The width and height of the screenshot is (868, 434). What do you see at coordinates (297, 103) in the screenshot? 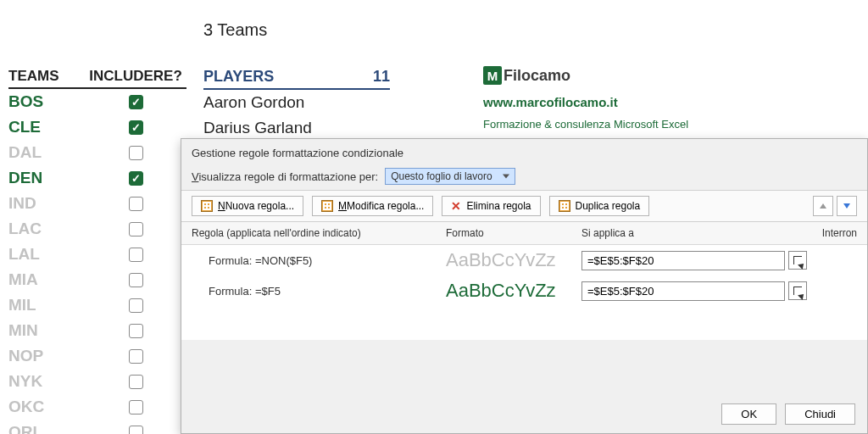
I see `player-row: Aaron Gordon` at bounding box center [297, 103].